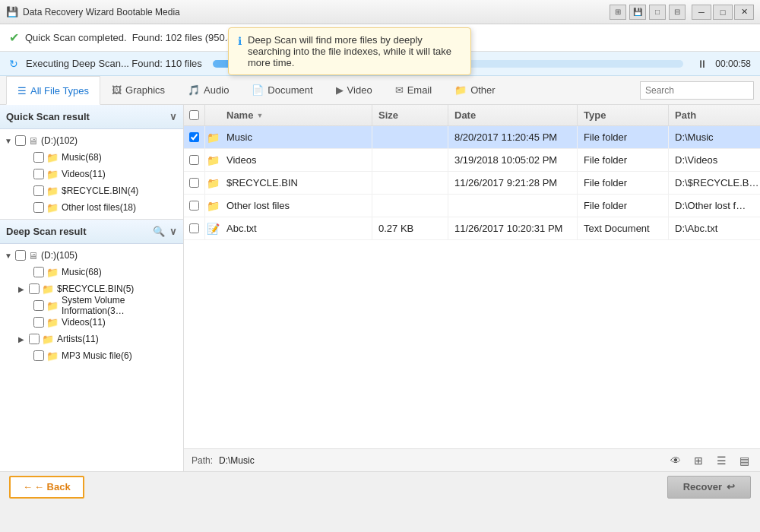 This screenshot has height=532, width=760. What do you see at coordinates (195, 116) in the screenshot?
I see `select-all-checkbox` at bounding box center [195, 116].